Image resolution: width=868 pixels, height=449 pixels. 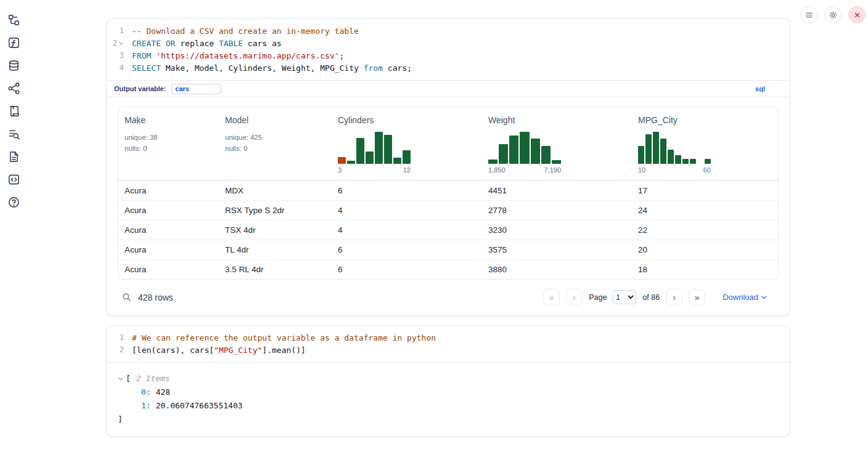 What do you see at coordinates (448, 190) in the screenshot?
I see `table-row: Acura MDX 6 4451 17` at bounding box center [448, 190].